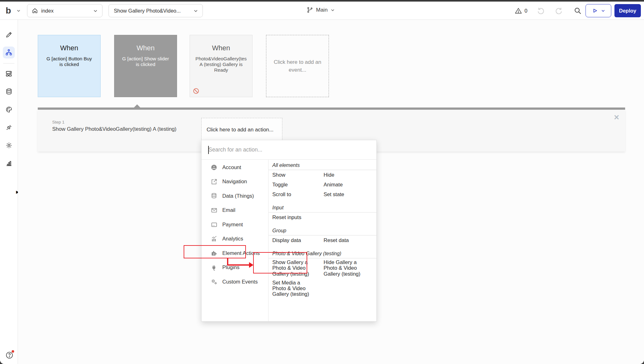 The width and height of the screenshot is (644, 364). Describe the element at coordinates (298, 218) in the screenshot. I see `action-reset-inputs: Reset inputs` at that location.